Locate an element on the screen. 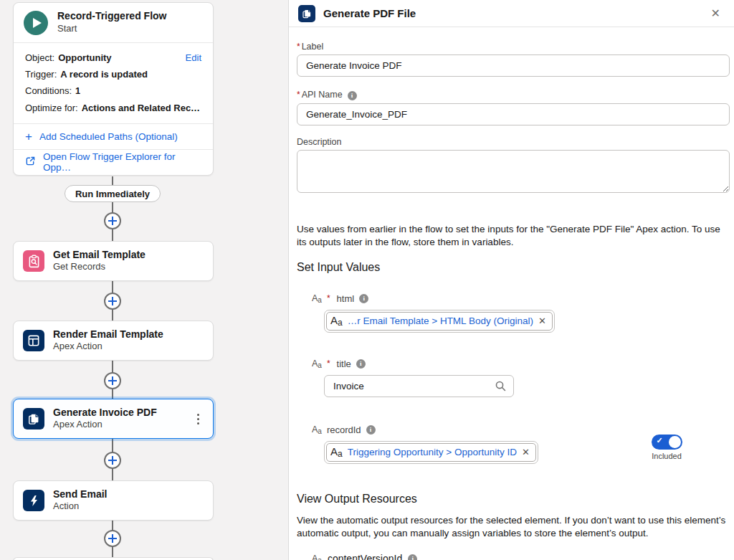 The image size is (734, 560). output-contentversionid-row: Aa contentVersionId i is located at coordinates (520, 556).